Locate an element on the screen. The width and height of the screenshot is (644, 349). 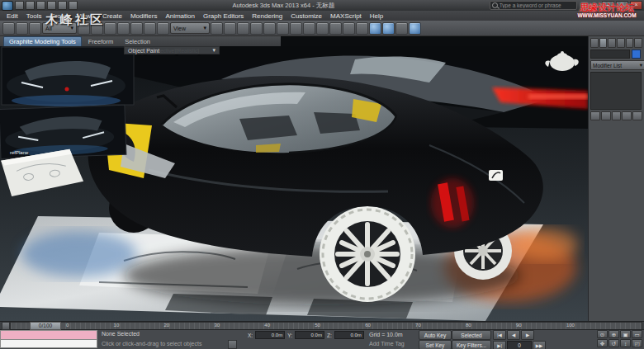
play-button: ▶ is located at coordinates (528, 335).